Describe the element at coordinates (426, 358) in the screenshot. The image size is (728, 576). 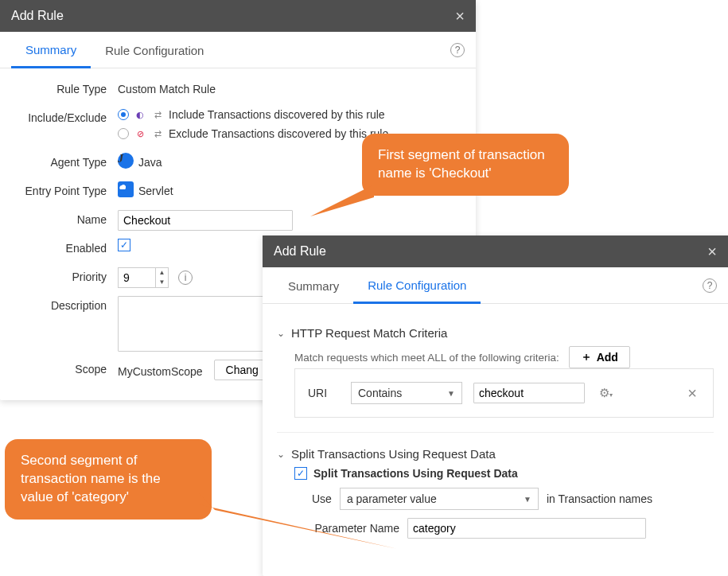
I see `http-hint: Match requests which meet ALL of the fol…` at that location.